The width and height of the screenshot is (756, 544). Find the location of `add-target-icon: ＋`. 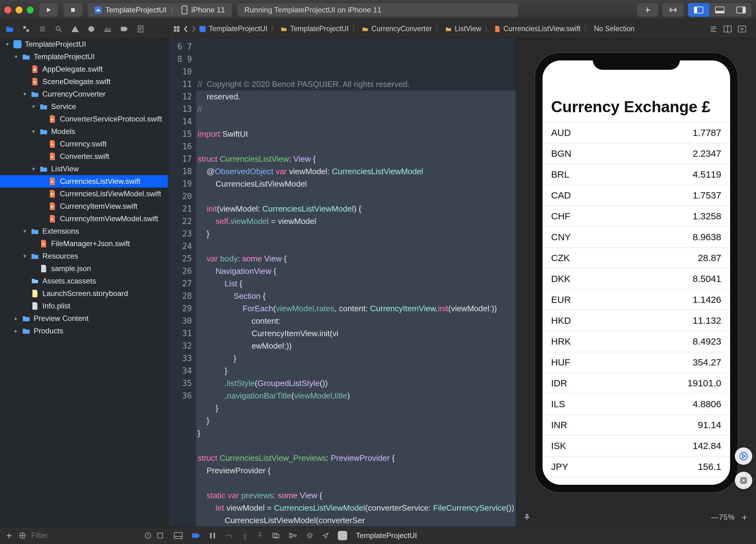

add-target-icon: ＋ is located at coordinates (9, 535).